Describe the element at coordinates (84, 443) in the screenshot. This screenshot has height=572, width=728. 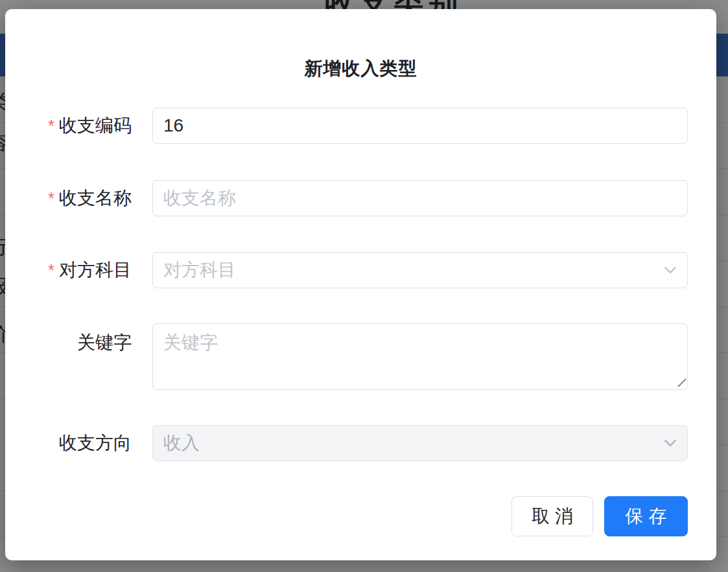
I see `direction-label: 收支方向` at that location.